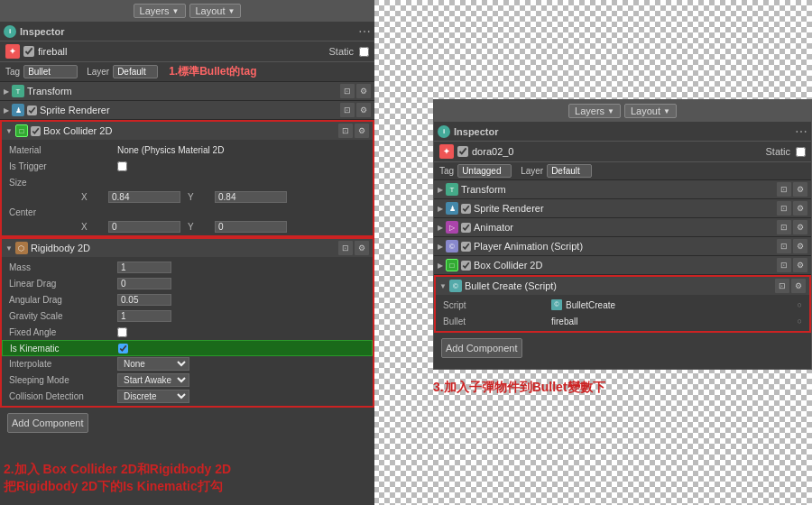  I want to click on bullet-row: Bullet fireball ○, so click(623, 321).